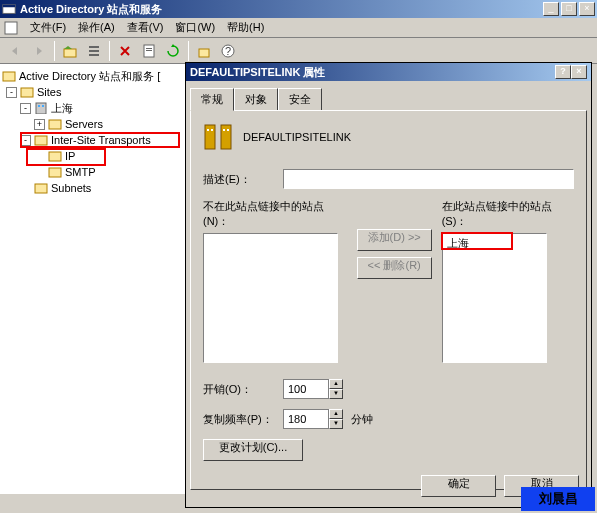  I want to click on repl-label: 复制频率(P)：, so click(243, 420).